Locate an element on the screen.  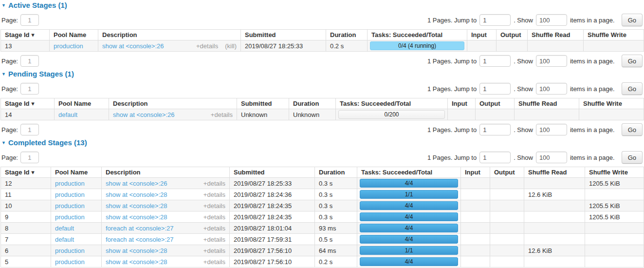
table-row: 10productionshow at <console>:28+details… is located at coordinates (322, 206).